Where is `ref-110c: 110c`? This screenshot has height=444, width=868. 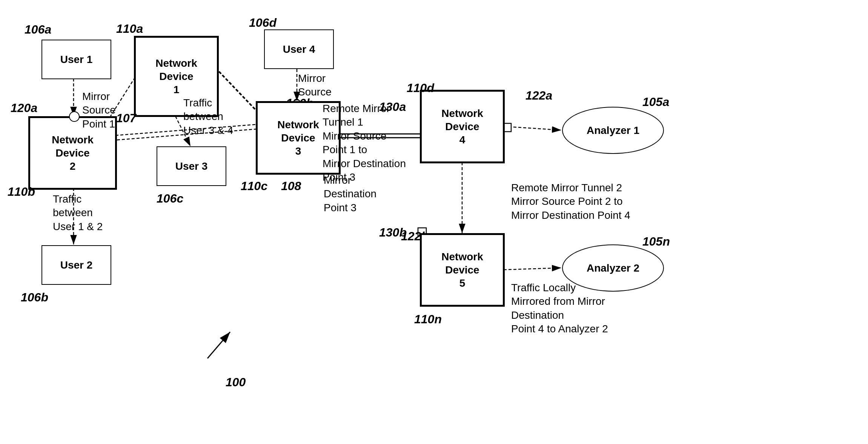
ref-110c: 110c is located at coordinates (254, 186).